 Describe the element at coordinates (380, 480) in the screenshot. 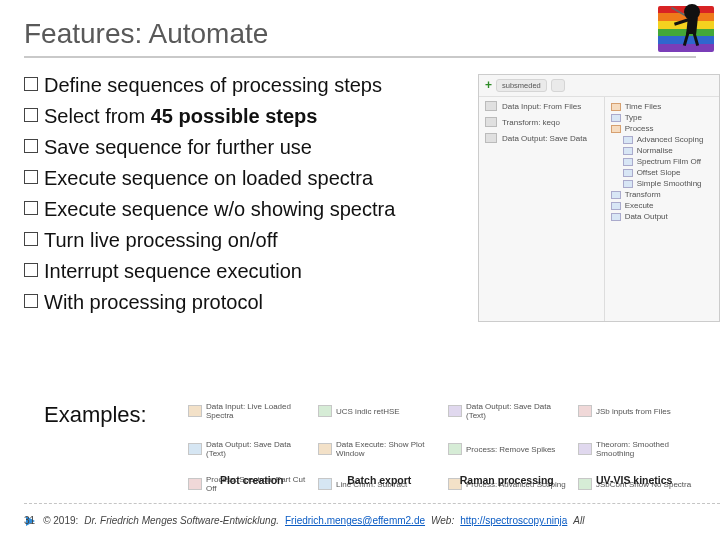

I see `caption: Batch export` at that location.